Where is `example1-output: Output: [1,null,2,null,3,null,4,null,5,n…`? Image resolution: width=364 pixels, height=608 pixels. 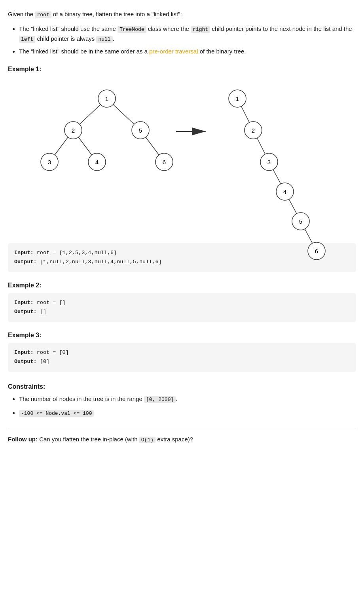
example1-output: Output: [1,null,2,null,3,null,4,null,5,n… is located at coordinates (182, 262).